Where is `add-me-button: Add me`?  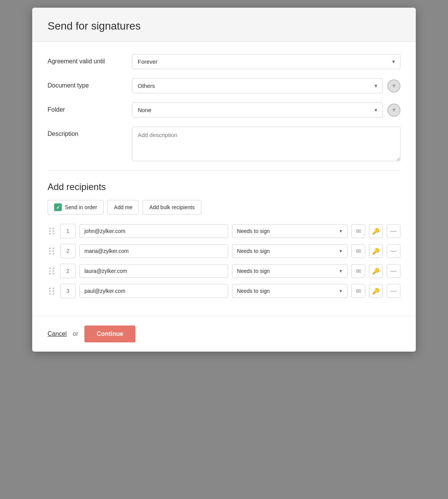 add-me-button: Add me is located at coordinates (123, 207).